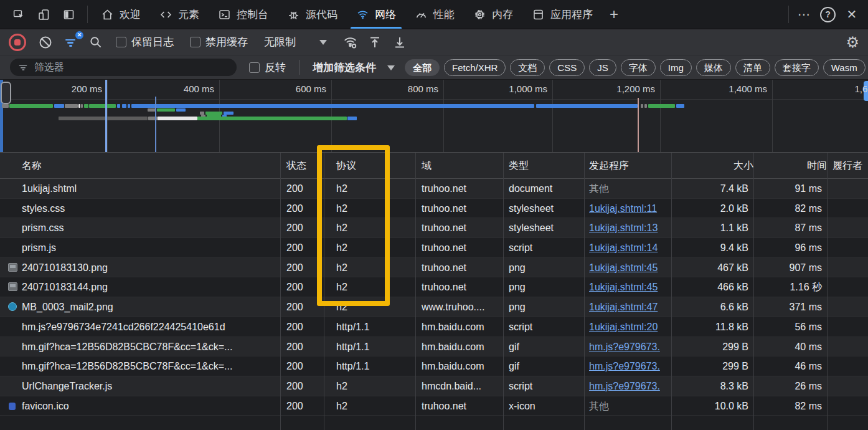  Describe the element at coordinates (828, 15) in the screenshot. I see `help-icon: ?` at that location.